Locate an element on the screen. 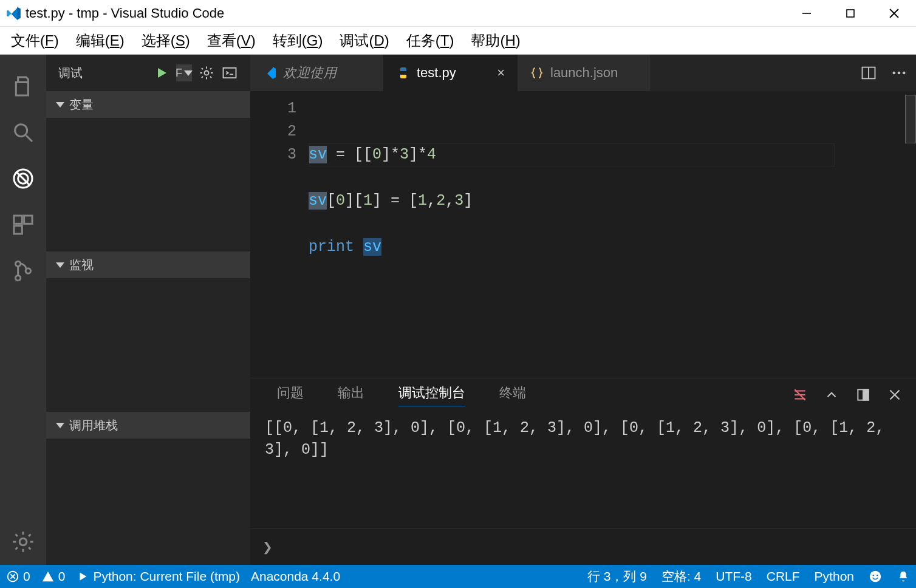  minimap is located at coordinates (883, 234).